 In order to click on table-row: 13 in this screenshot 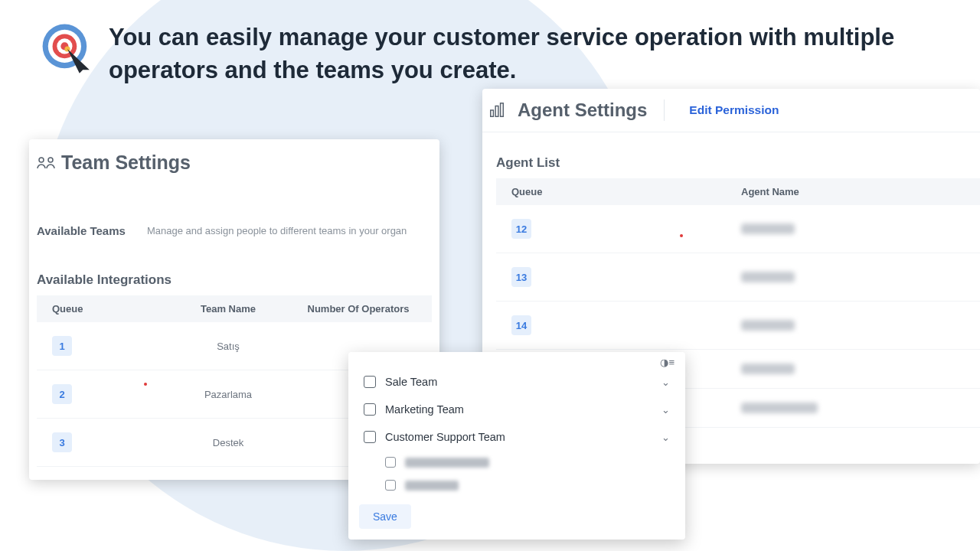, I will do `click(738, 277)`.